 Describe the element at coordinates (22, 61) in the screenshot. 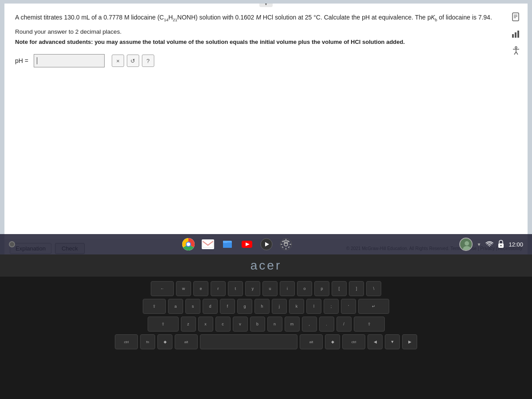

I see `ph-label: pH =` at that location.